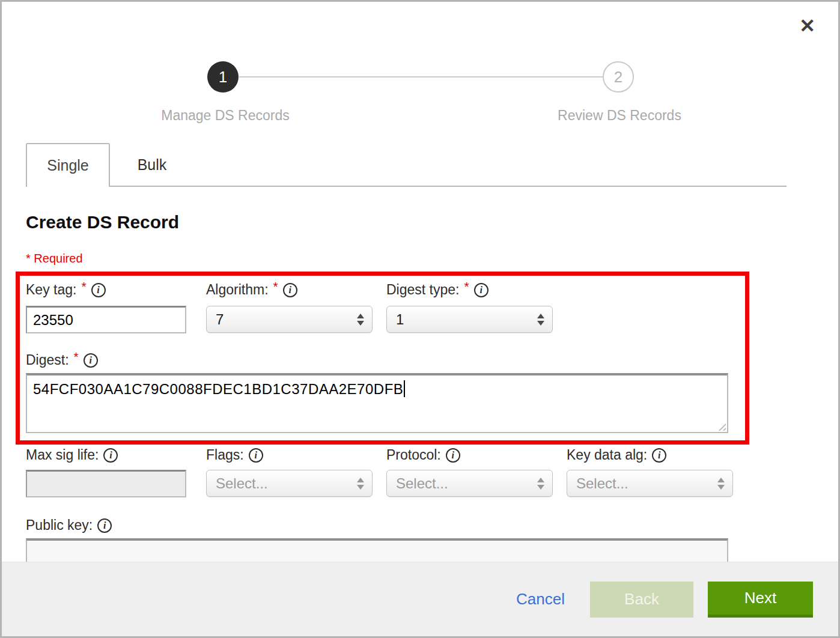 The height and width of the screenshot is (638, 840). Describe the element at coordinates (84, 287) in the screenshot. I see `key-tag-required-star: *` at that location.